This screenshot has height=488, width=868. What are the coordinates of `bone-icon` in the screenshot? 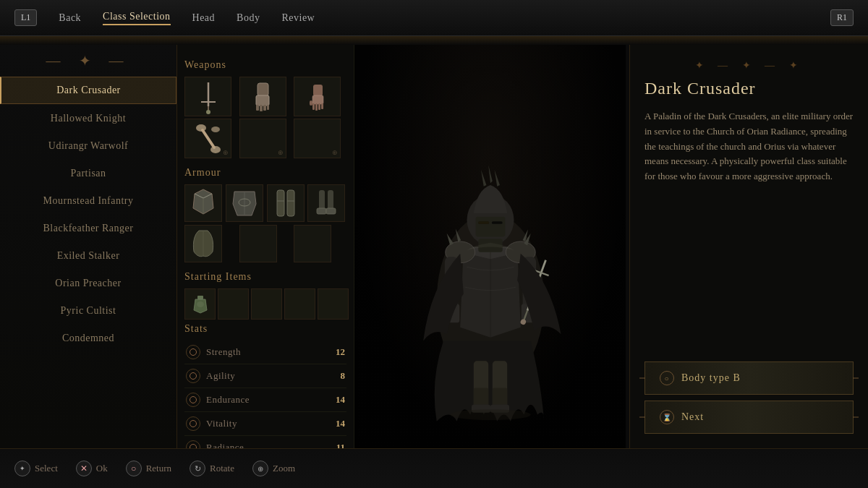 It's located at (208, 139).